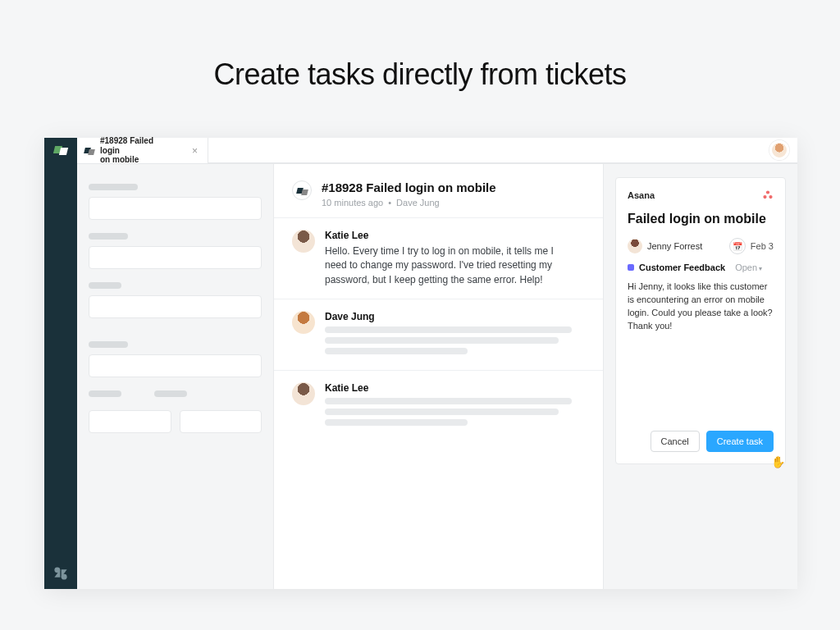 This screenshot has width=840, height=630. I want to click on message: Katie Lee Hello. Every time I try to log…, so click(438, 258).